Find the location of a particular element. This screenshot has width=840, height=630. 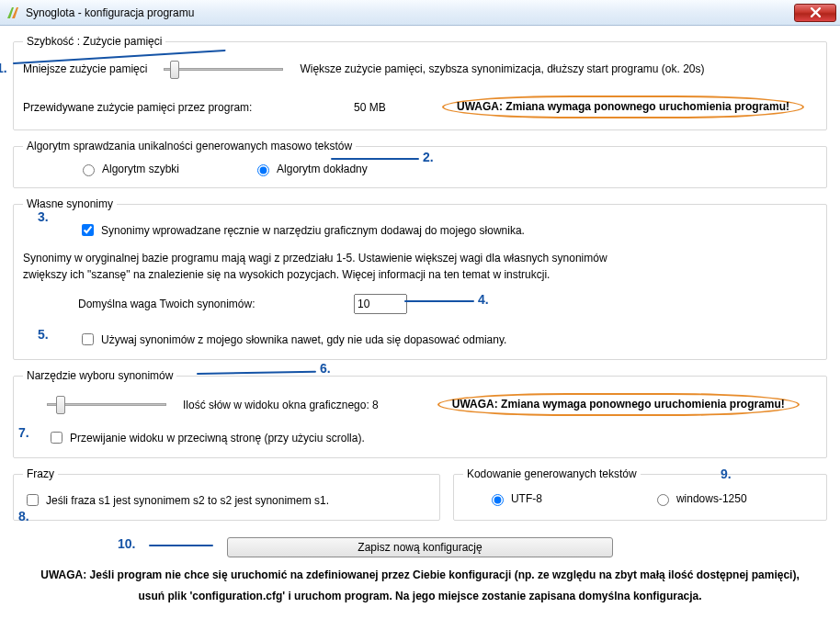

weight-input is located at coordinates (380, 304).